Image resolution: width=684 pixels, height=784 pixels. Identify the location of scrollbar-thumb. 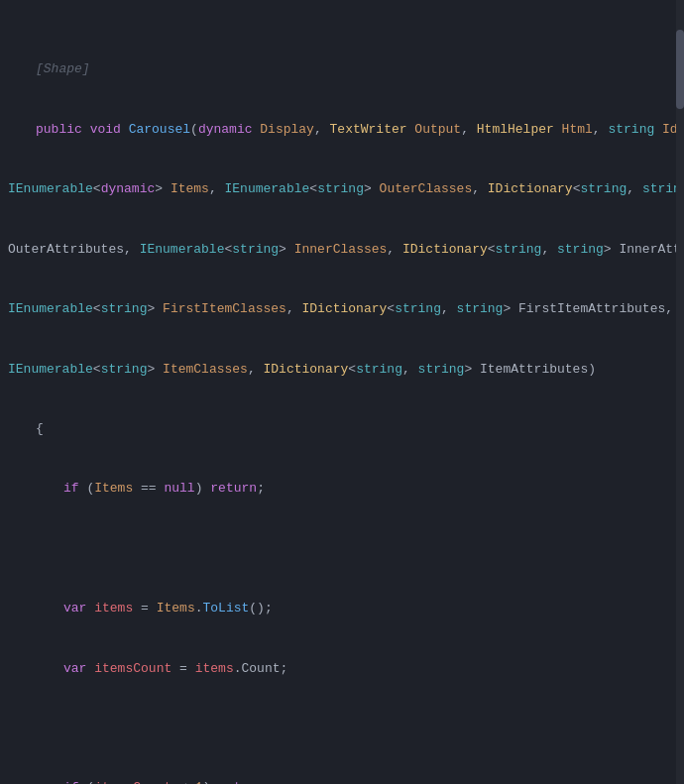
(680, 69).